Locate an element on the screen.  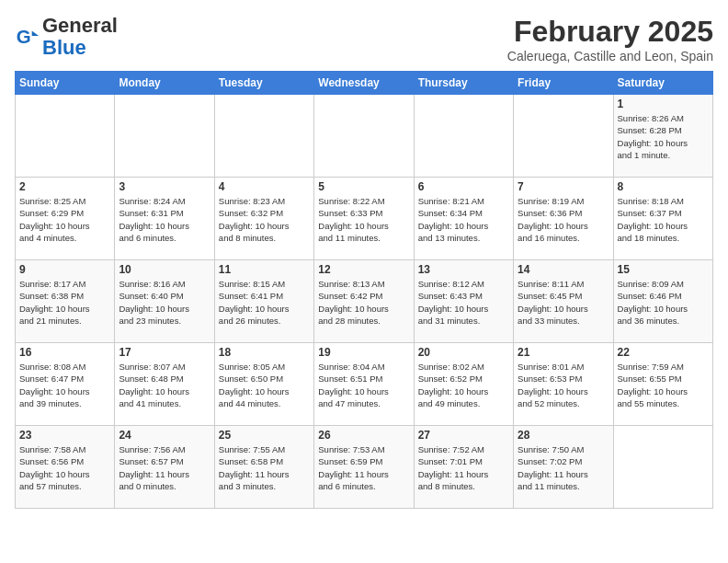
day-info: Sunrise: 8:23 AMSunset: 6:32 PMDaylight:… is located at coordinates (265, 219).